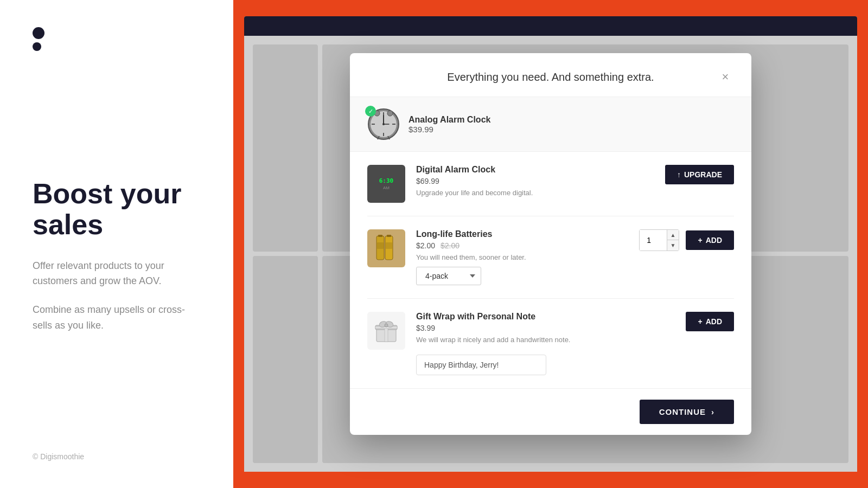 The height and width of the screenshot is (488, 868). I want to click on footer-text: © Digismoothie, so click(117, 457).